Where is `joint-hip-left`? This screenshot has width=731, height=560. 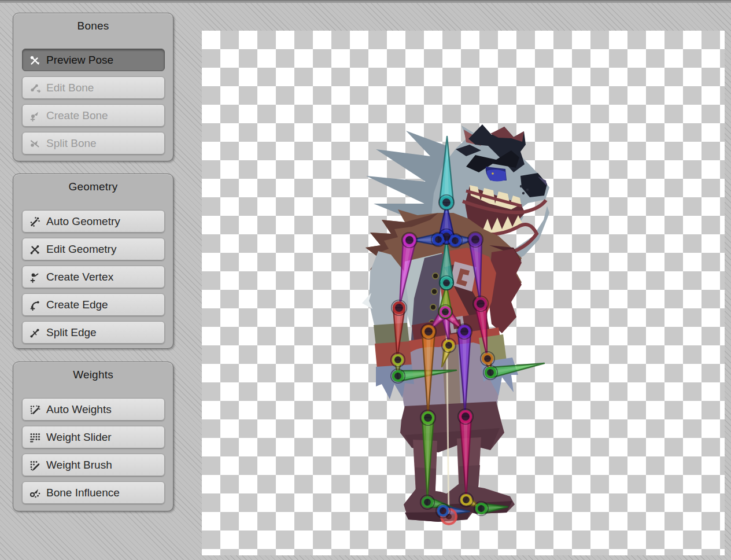
joint-hip-left is located at coordinates (429, 331).